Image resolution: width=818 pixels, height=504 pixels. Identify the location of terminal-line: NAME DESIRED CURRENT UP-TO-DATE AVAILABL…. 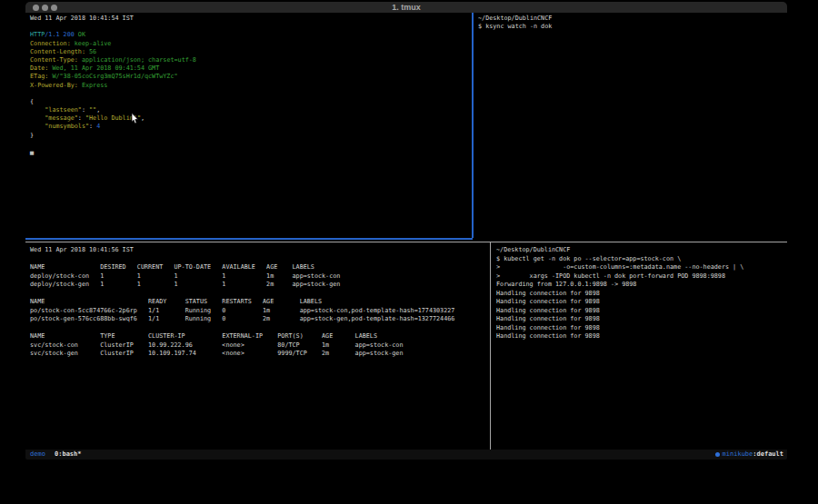
(262, 268).